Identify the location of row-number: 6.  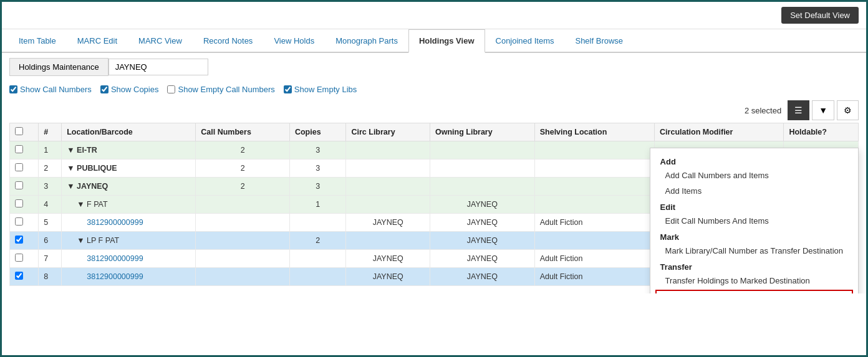
(50, 240).